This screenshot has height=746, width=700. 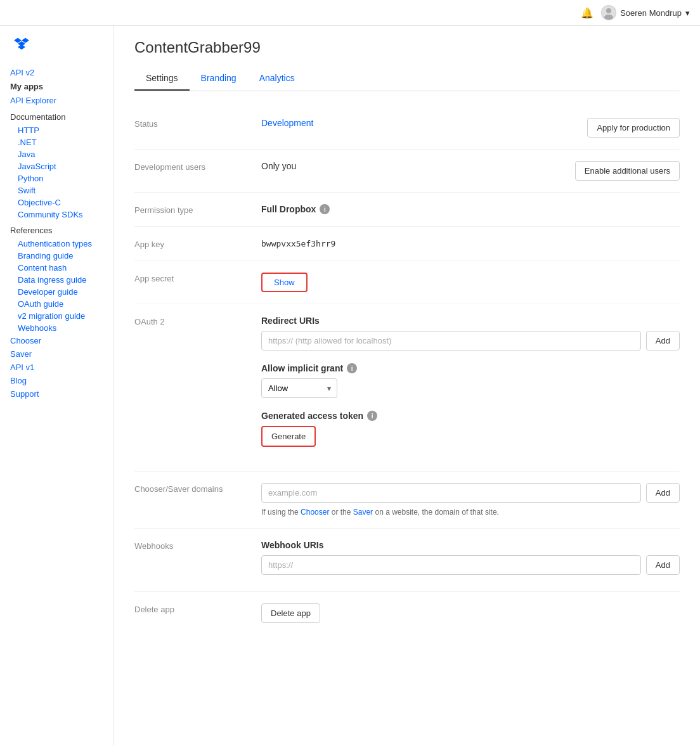 What do you see at coordinates (57, 214) in the screenshot?
I see `sidebar-item-community-sdks: Community SDKs` at bounding box center [57, 214].